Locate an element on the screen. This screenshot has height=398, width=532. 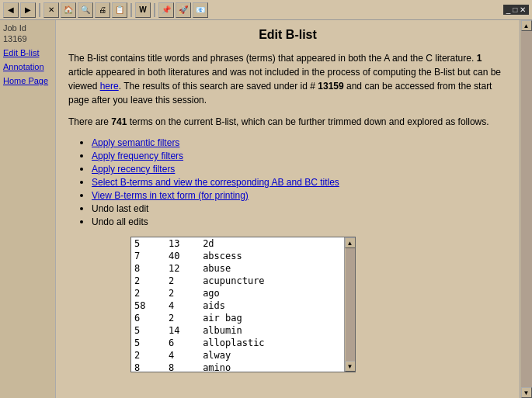
table-row: 5132d is located at coordinates (238, 244).